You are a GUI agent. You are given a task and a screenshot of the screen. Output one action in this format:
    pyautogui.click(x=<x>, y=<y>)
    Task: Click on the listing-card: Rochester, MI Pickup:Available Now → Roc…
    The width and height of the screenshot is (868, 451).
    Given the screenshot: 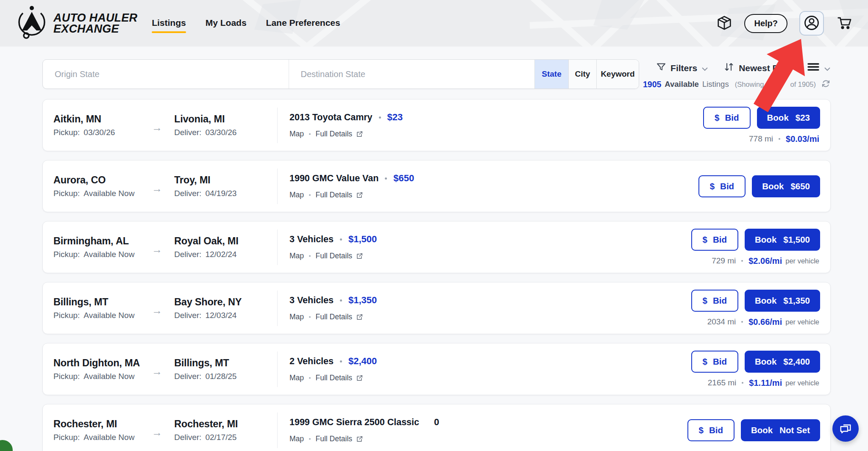 What is the action you would take?
    pyautogui.click(x=437, y=428)
    